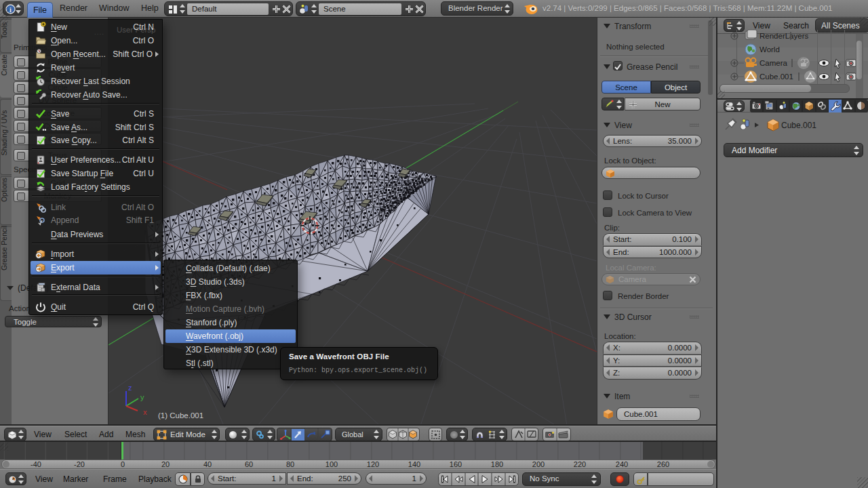 The image size is (868, 488). I want to click on svg-text: i, so click(11, 9).